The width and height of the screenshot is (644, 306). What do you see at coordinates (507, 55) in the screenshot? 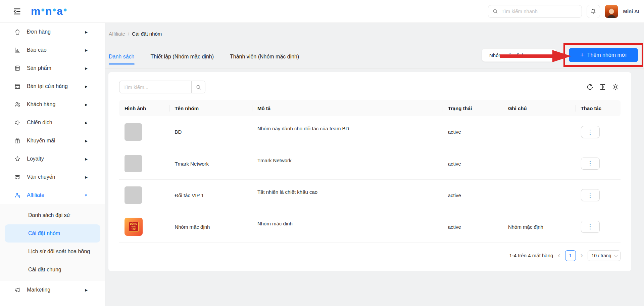
I see `group-select-value: Nhóm mặc định` at bounding box center [507, 55].